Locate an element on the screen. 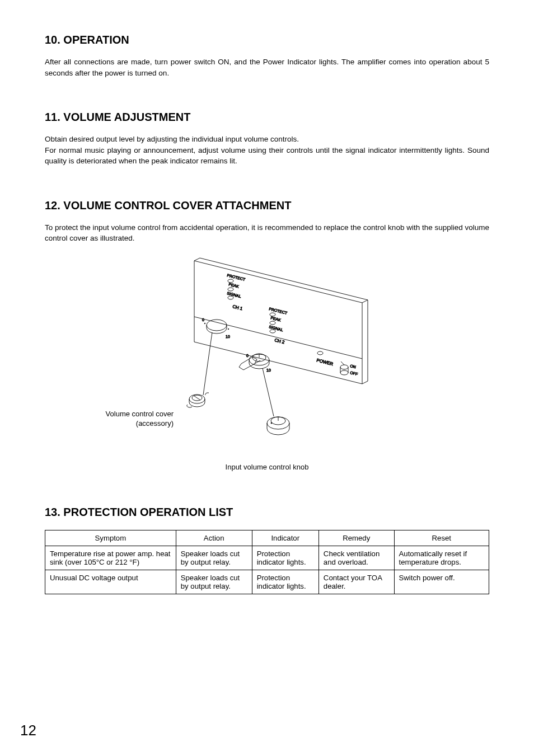 Image resolution: width=534 pixels, height=756 pixels. panel-scale-10b: 10 is located at coordinates (269, 370).